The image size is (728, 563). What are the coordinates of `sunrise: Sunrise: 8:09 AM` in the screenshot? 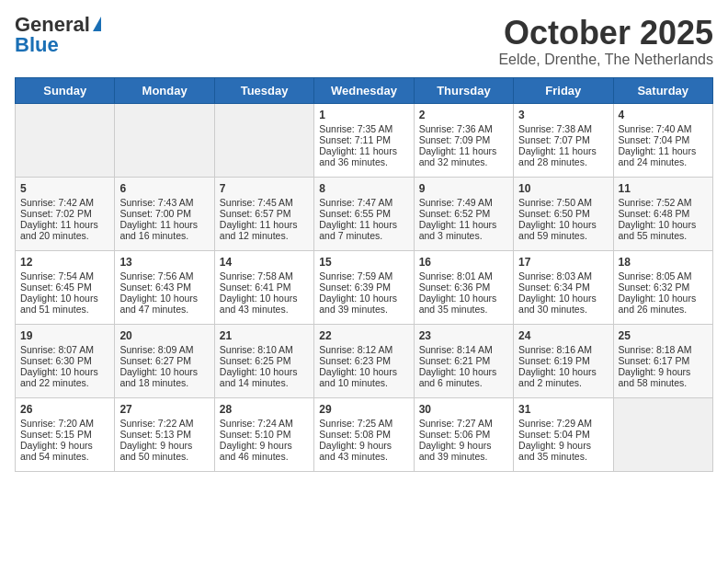 It's located at (164, 350).